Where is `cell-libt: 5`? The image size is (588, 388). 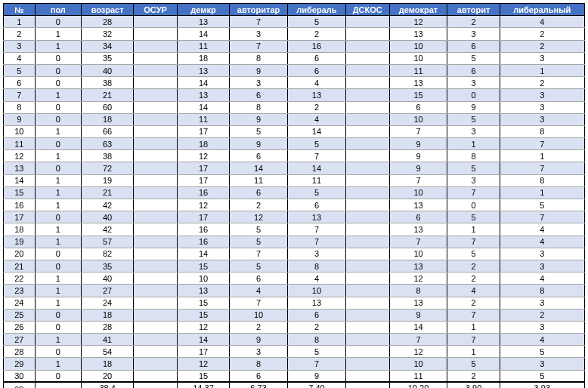
cell-libt: 5 is located at coordinates (542, 352).